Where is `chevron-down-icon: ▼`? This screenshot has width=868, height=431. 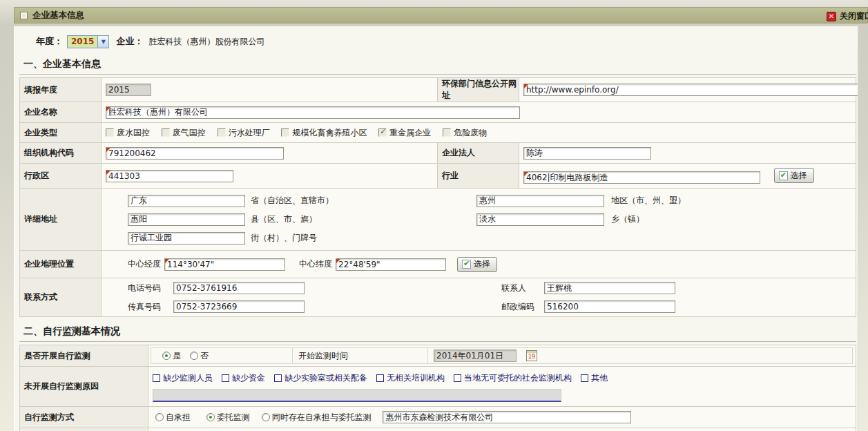 chevron-down-icon: ▼ is located at coordinates (103, 41).